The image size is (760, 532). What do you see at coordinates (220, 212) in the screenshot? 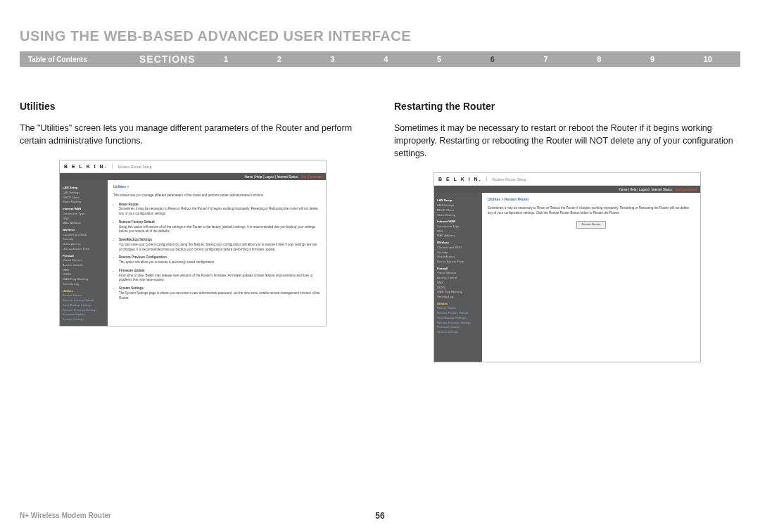
I see `utility-item-desc: Sometimes it may be necessary to Reset o…` at bounding box center [220, 212].